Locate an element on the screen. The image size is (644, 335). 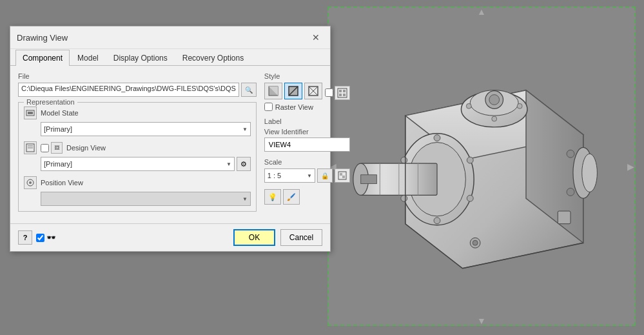
design-view-dropdown: [Primary] ▼ is located at coordinates (138, 164).